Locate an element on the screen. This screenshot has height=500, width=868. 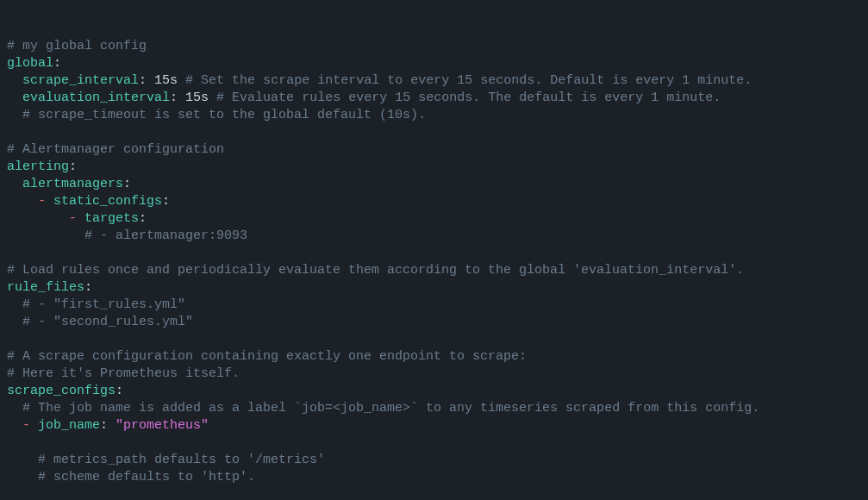
comment-inline: # Evaluate rules every 15 seconds. The d… is located at coordinates (469, 98).